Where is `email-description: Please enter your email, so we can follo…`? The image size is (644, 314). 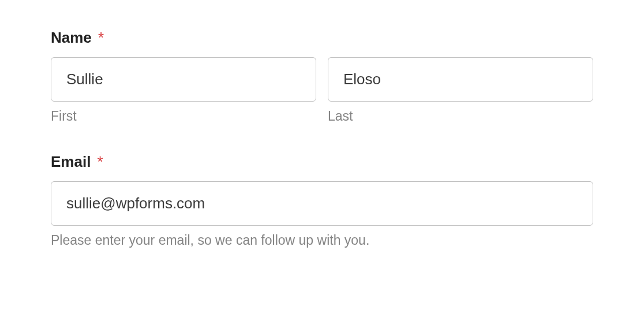
email-description: Please enter your email, so we can follo… is located at coordinates (322, 240).